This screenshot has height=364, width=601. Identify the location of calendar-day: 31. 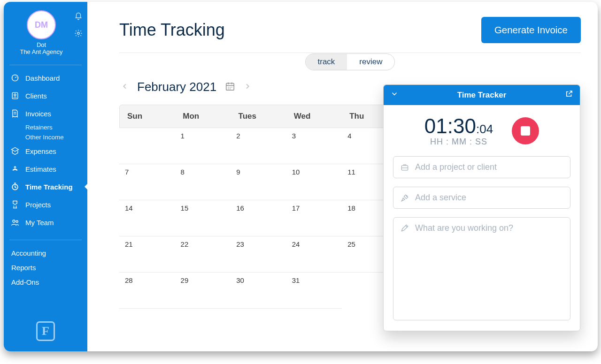
(315, 291).